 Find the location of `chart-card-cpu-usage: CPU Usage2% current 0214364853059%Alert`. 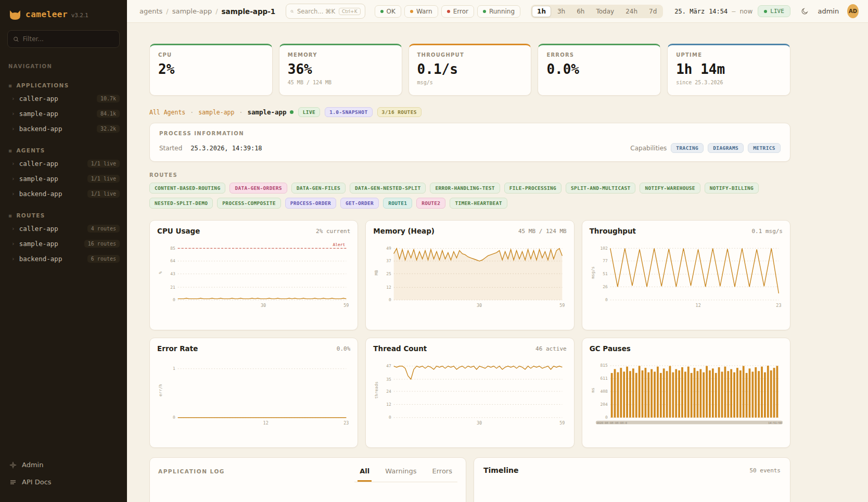

chart-card-cpu-usage: CPU Usage2% current 0214364853059%Alert is located at coordinates (254, 275).